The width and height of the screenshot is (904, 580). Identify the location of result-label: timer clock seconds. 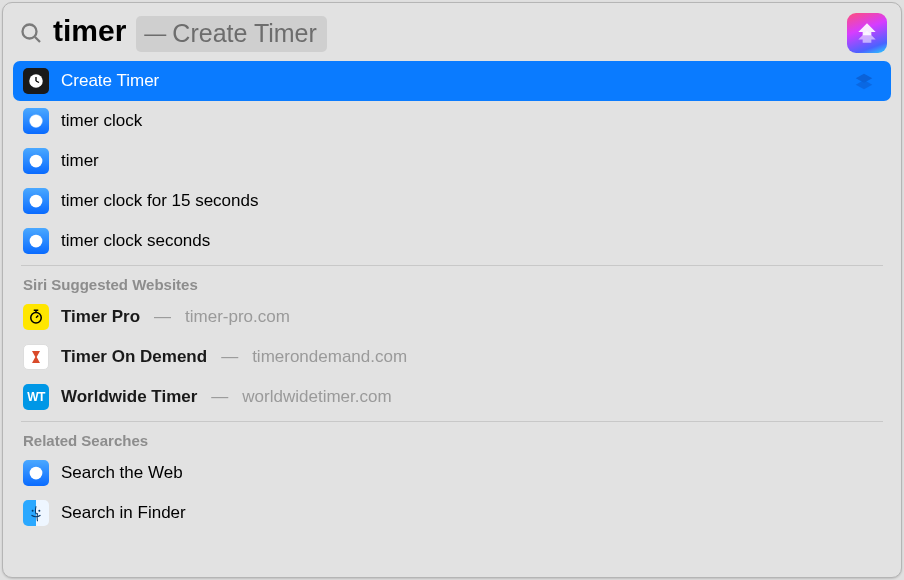
(136, 241).